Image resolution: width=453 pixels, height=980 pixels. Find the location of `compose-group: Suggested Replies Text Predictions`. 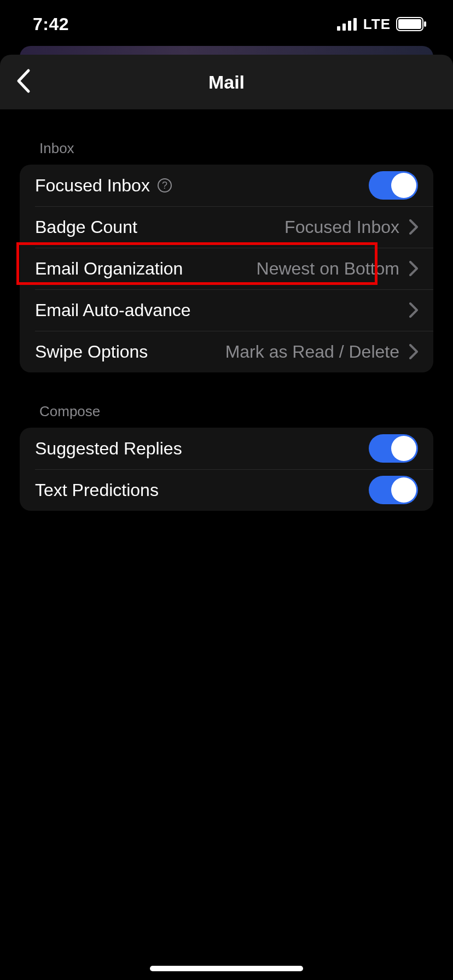

compose-group: Suggested Replies Text Predictions is located at coordinates (226, 469).